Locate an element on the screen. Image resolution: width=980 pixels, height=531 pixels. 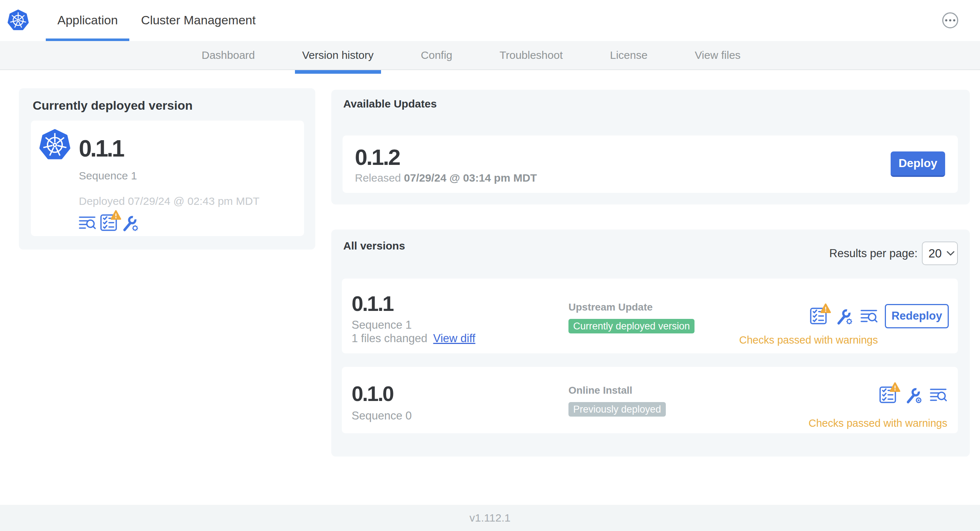
overflow-menu-button is located at coordinates (950, 20).